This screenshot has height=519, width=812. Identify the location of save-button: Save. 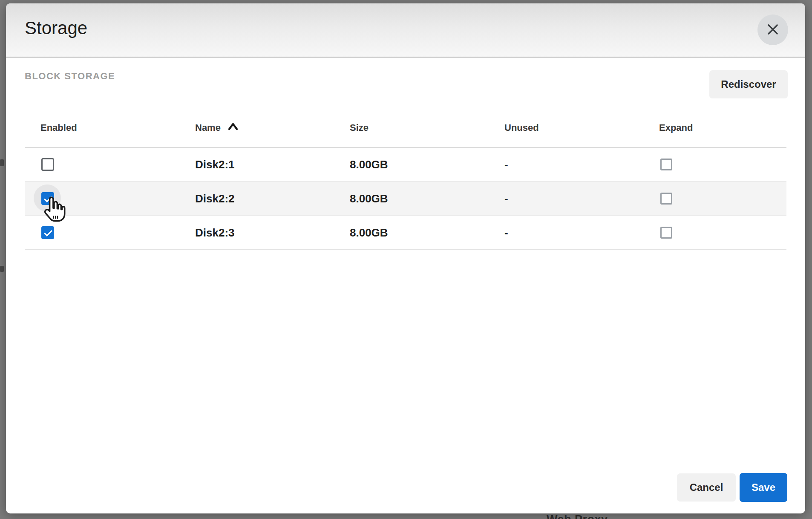
(763, 487).